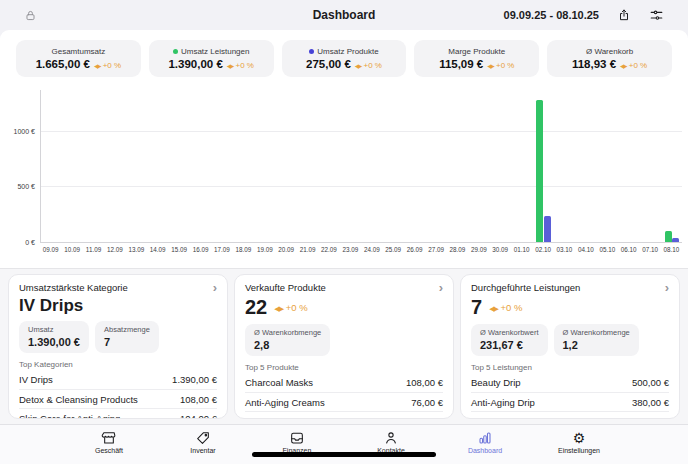 This screenshot has height=464, width=688. I want to click on kpi-warenkorb: Ø Warenkorb 118,93 € ◀▶ +0 %, so click(610, 58).